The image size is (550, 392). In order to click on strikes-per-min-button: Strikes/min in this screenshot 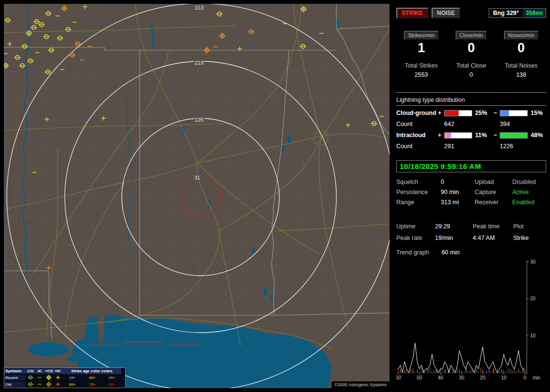, I will do `click(421, 35)`.